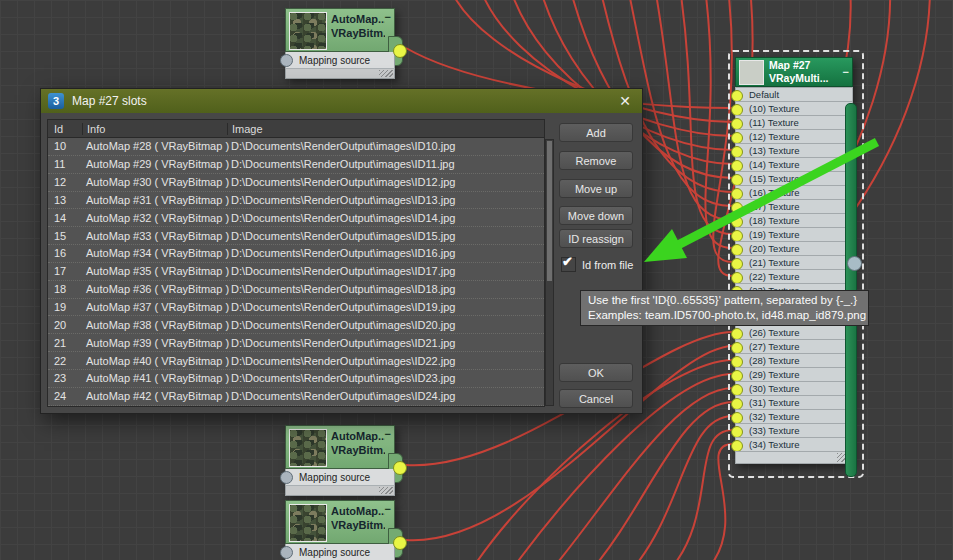 Image resolution: width=953 pixels, height=560 pixels. Describe the element at coordinates (794, 108) in the screenshot. I see `texture-slot: (10) Texture` at that location.